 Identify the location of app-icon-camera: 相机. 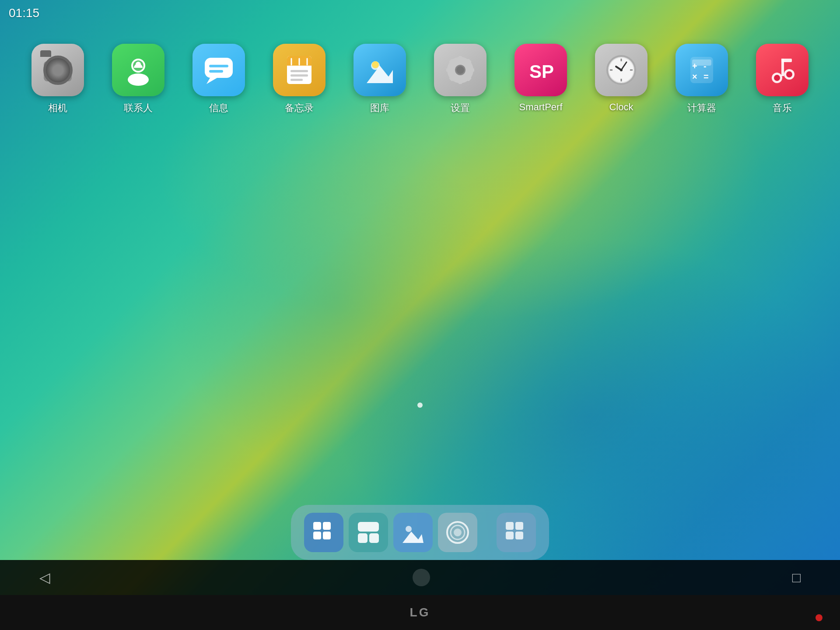
(58, 79).